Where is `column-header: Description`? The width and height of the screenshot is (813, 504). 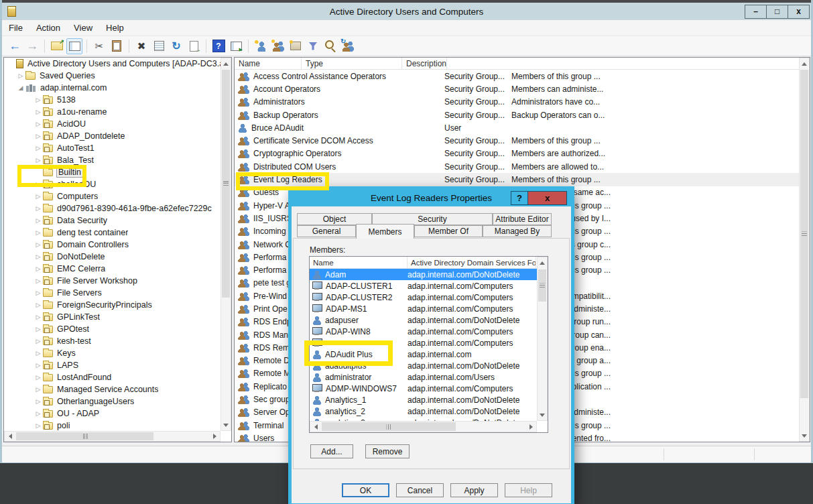
column-header: Description is located at coordinates (425, 63).